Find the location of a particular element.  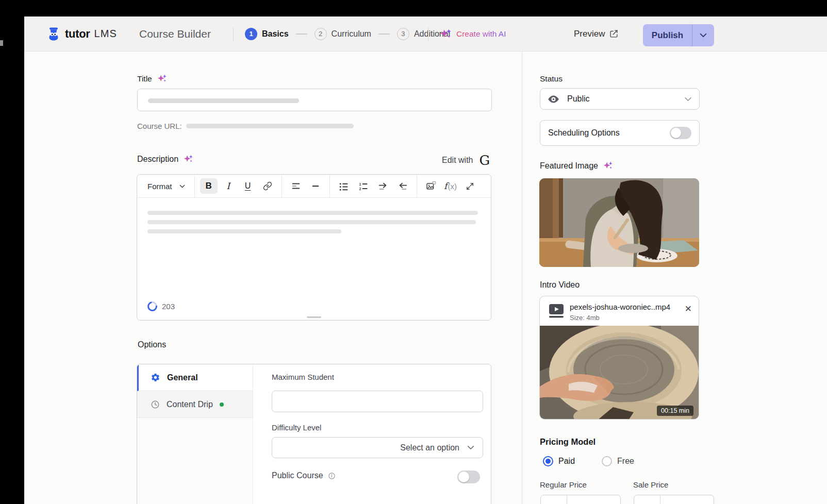

create-with-ai-button: Create with AI is located at coordinates (473, 34).